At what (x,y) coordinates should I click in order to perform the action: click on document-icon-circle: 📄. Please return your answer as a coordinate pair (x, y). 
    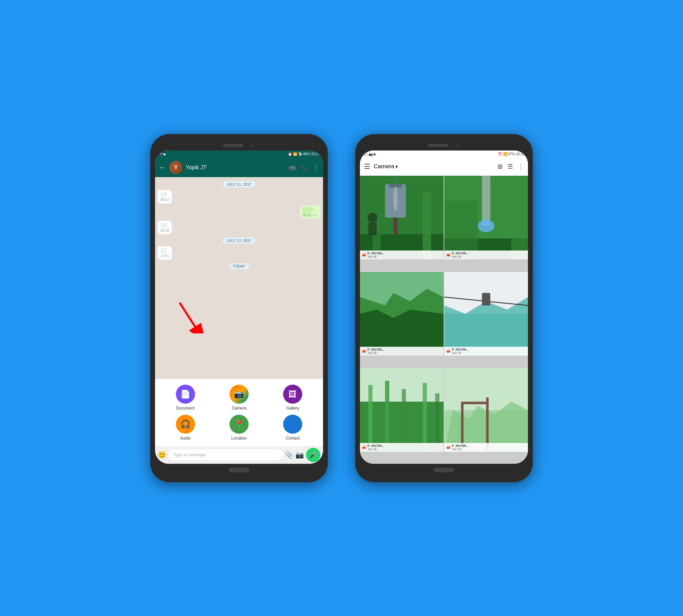
    Looking at the image, I should click on (185, 394).